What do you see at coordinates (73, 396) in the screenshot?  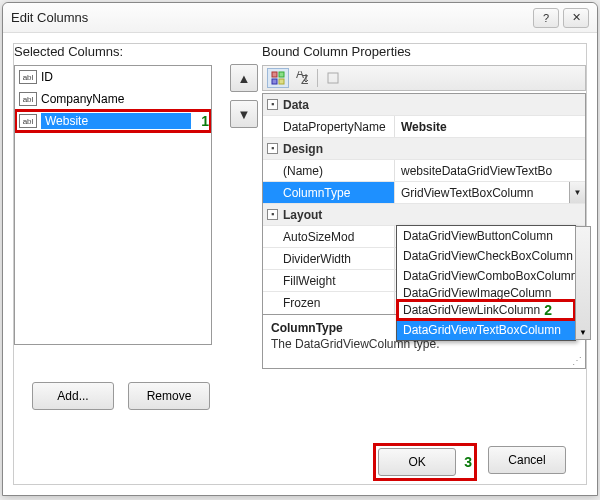 I see `add-button: Add...` at bounding box center [73, 396].